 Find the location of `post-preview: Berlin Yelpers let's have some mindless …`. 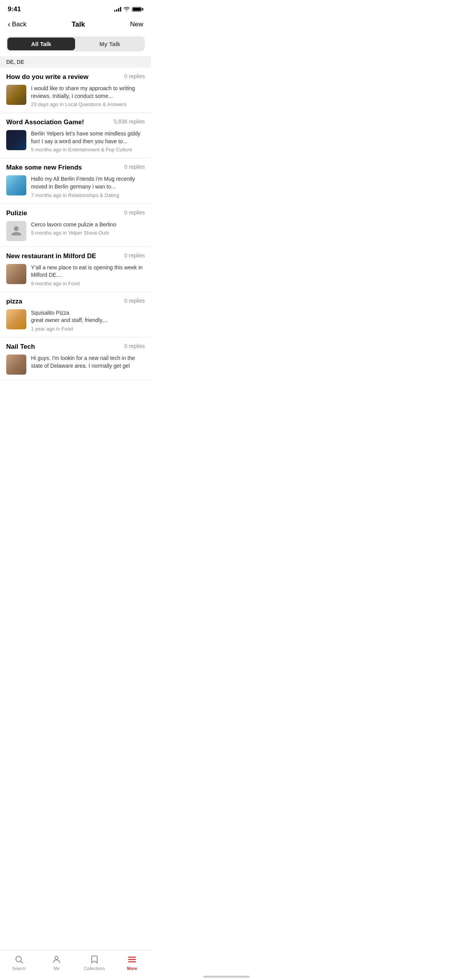

post-preview: Berlin Yelpers let's have some mindless … is located at coordinates (88, 138).